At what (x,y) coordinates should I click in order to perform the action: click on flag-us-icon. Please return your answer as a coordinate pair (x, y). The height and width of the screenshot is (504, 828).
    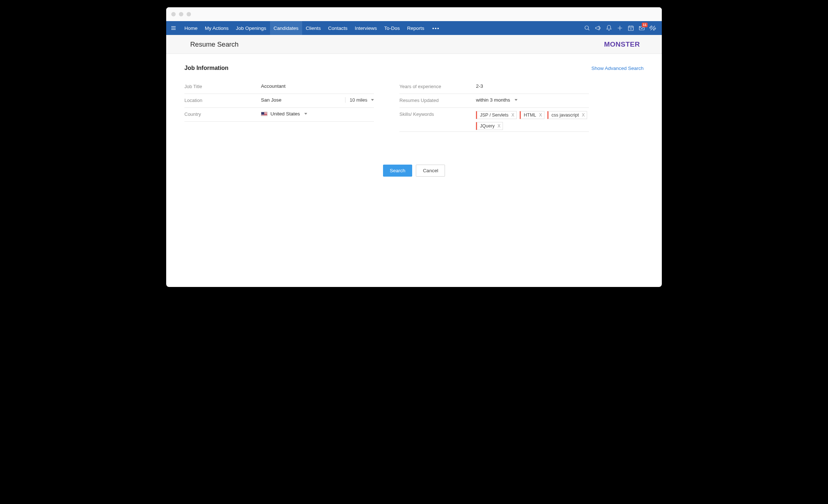
    Looking at the image, I should click on (264, 114).